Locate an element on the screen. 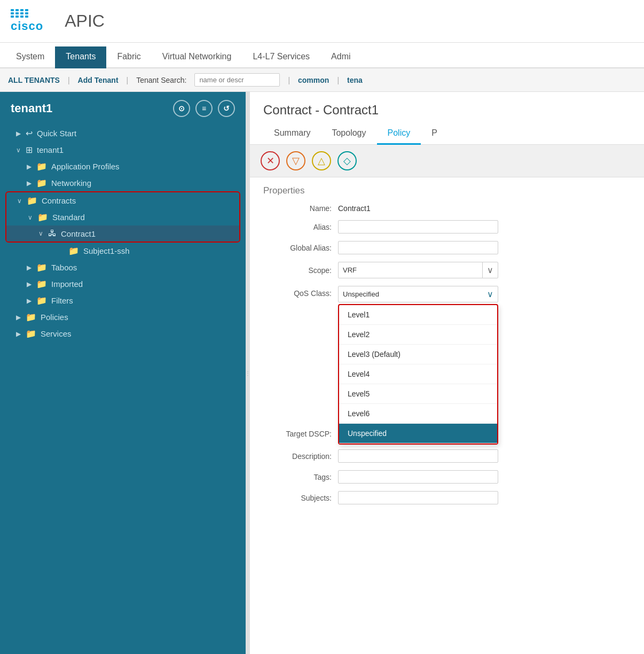 The width and height of the screenshot is (644, 654). sidebar-icon-refresh: ⊙ is located at coordinates (182, 108).